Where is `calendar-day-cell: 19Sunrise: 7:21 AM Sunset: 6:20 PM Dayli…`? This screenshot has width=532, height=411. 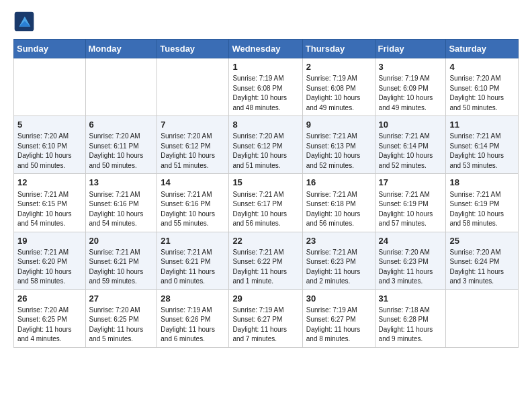
calendar-day-cell: 19Sunrise: 7:21 AM Sunset: 6:20 PM Dayli… is located at coordinates (50, 261).